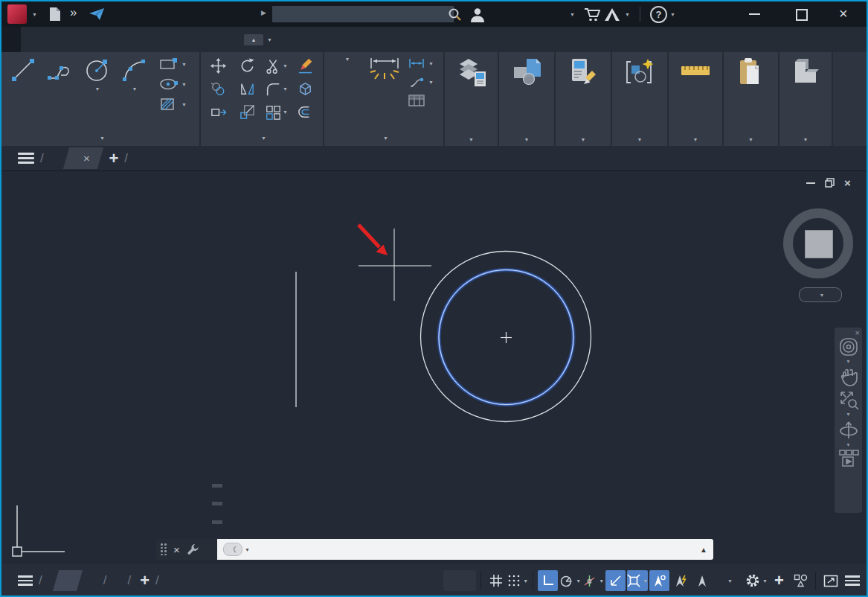  I want to click on isolate-objects-button, so click(800, 581).